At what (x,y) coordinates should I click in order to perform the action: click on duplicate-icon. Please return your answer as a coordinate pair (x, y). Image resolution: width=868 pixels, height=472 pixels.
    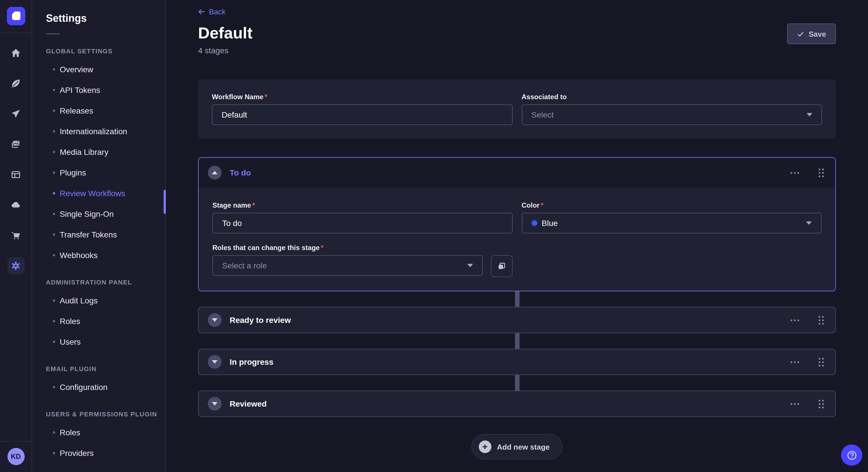
    Looking at the image, I should click on (501, 266).